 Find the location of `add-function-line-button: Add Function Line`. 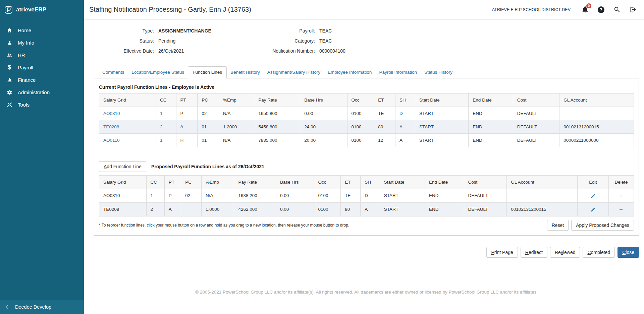

add-function-line-button: Add Function Line is located at coordinates (123, 167).